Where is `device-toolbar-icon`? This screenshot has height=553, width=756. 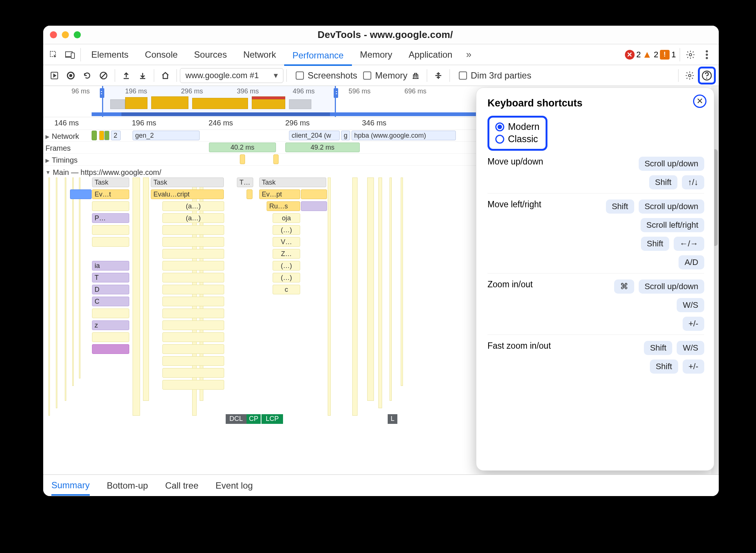 device-toolbar-icon is located at coordinates (70, 55).